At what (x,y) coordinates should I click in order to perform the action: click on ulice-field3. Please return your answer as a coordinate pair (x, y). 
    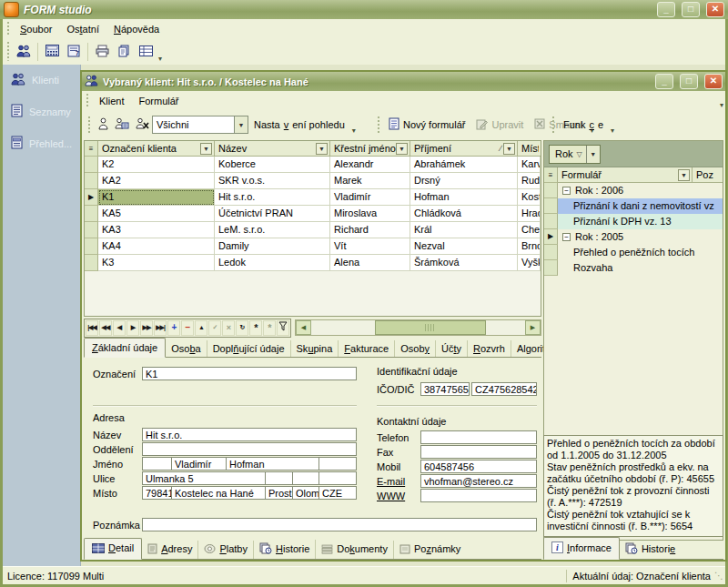
    Looking at the image, I should click on (306, 479).